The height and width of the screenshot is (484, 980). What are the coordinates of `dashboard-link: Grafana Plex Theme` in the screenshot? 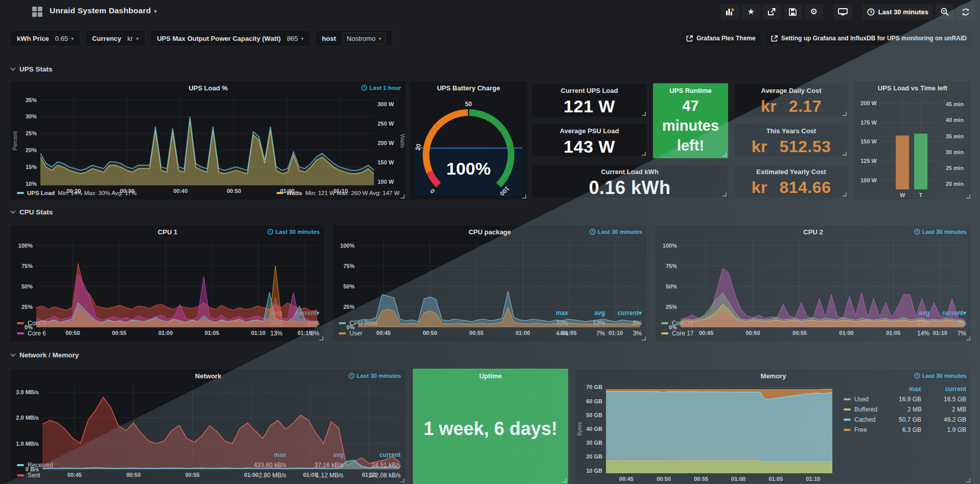 It's located at (720, 38).